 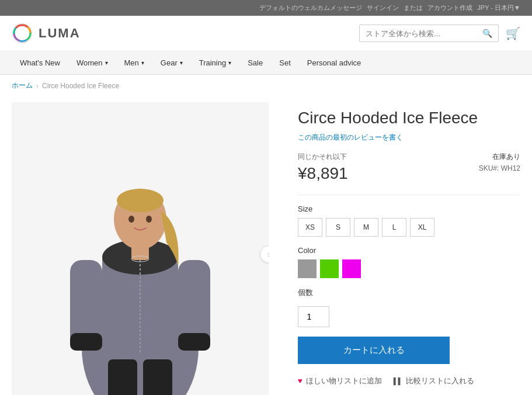 What do you see at coordinates (409, 269) in the screenshot?
I see `color-options` at bounding box center [409, 269].